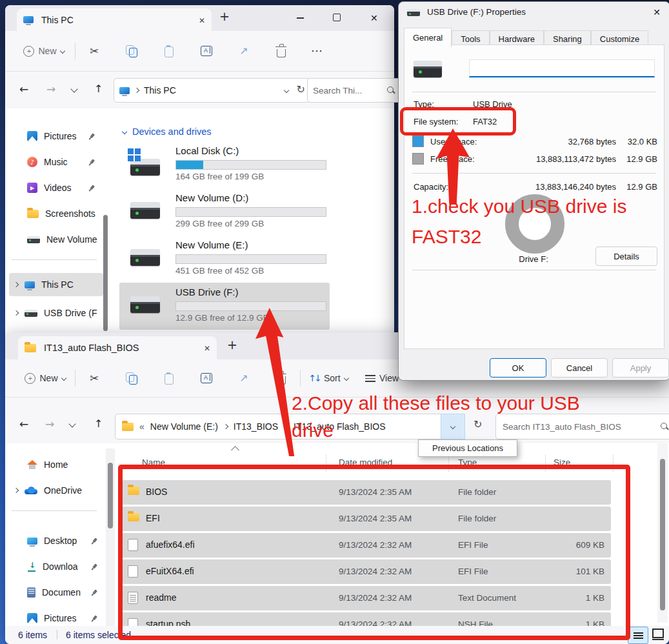 The image size is (669, 644). What do you see at coordinates (638, 635) in the screenshot?
I see `details-view-button` at bounding box center [638, 635].